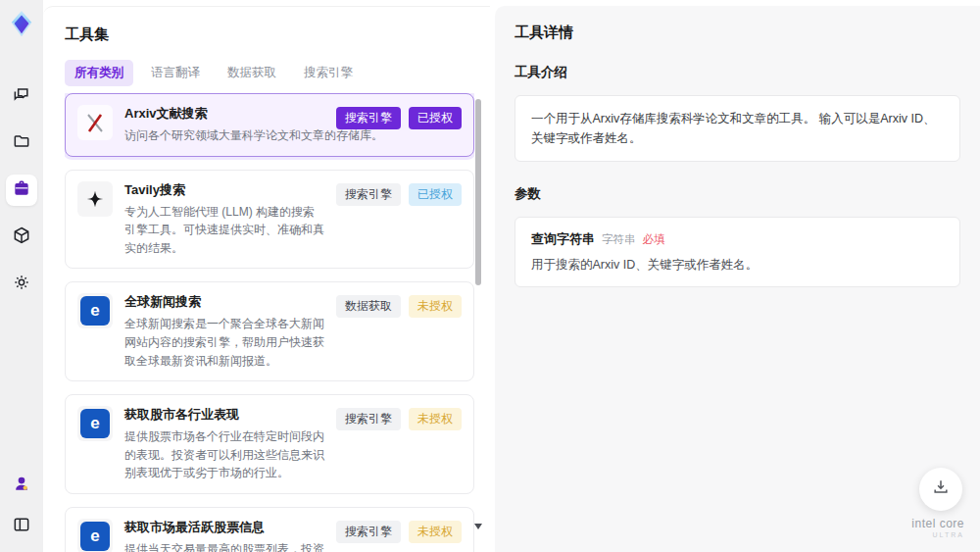  Describe the element at coordinates (270, 220) in the screenshot. I see `tool-card-tavily: Tavily搜索 专为人工智能代理 (LLM) 构建的搜索引擎工具。可快速提供实…` at that location.